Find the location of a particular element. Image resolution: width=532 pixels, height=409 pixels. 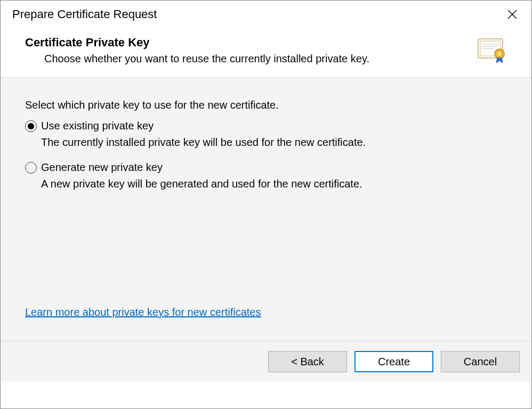

close-icon is located at coordinates (512, 14).